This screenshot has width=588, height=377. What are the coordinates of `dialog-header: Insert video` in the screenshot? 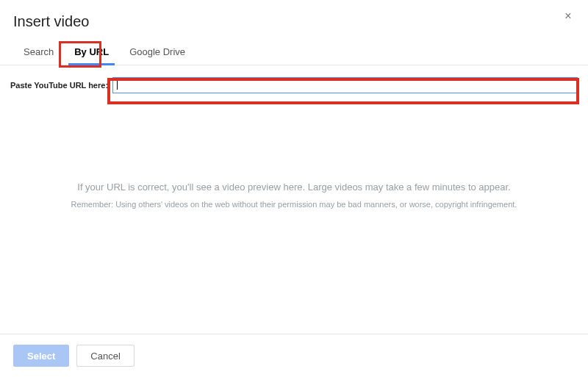 It's located at (294, 18).